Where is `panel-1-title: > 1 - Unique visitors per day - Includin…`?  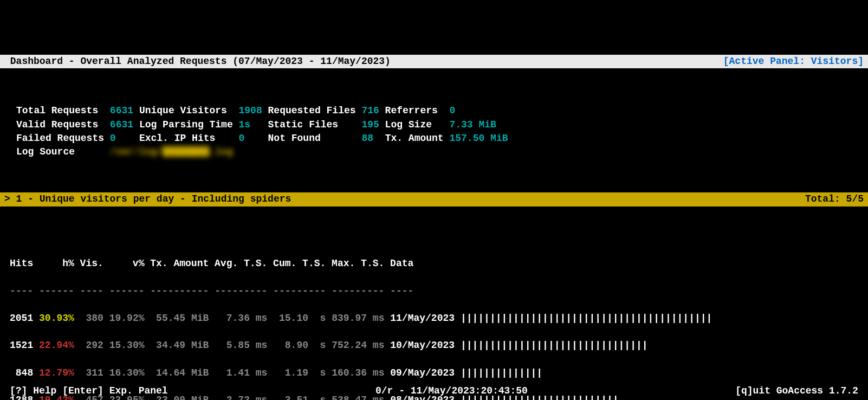
panel-1-title: > 1 - Unique visitors per day - Includin… is located at coordinates (147, 199).